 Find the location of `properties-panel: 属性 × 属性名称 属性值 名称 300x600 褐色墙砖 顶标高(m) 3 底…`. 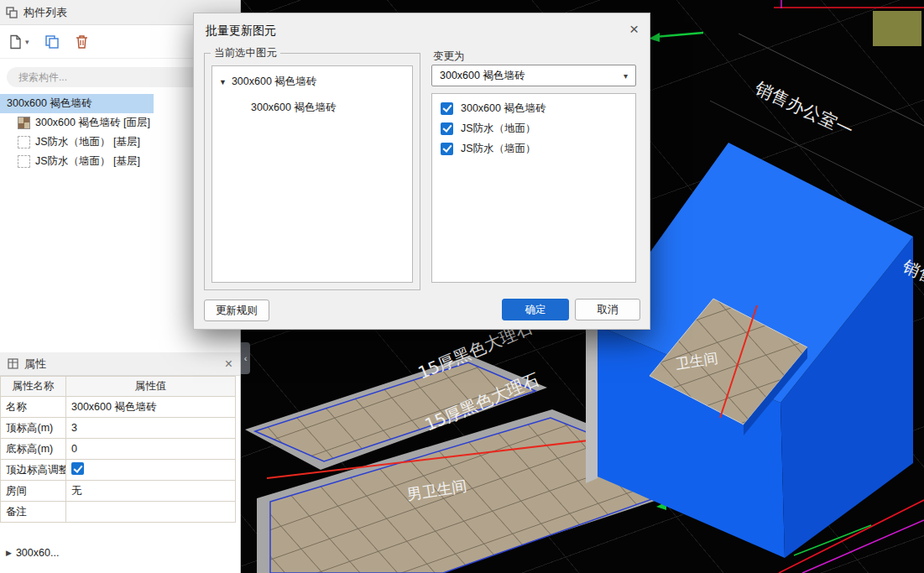

properties-panel: 属性 × 属性名称 属性值 名称 300x600 褐色墙砖 顶标高(m) 3 底… is located at coordinates (121, 463).